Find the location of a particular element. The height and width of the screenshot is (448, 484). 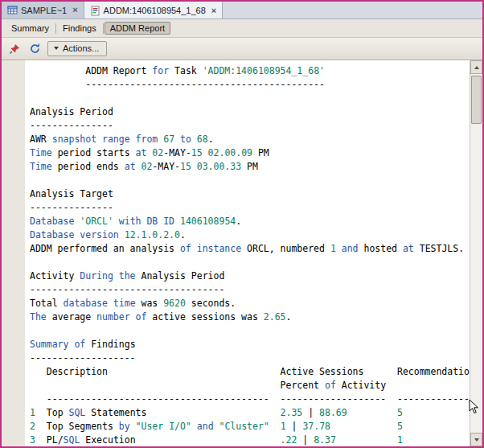

scroll-up-button is located at coordinates (476, 68).